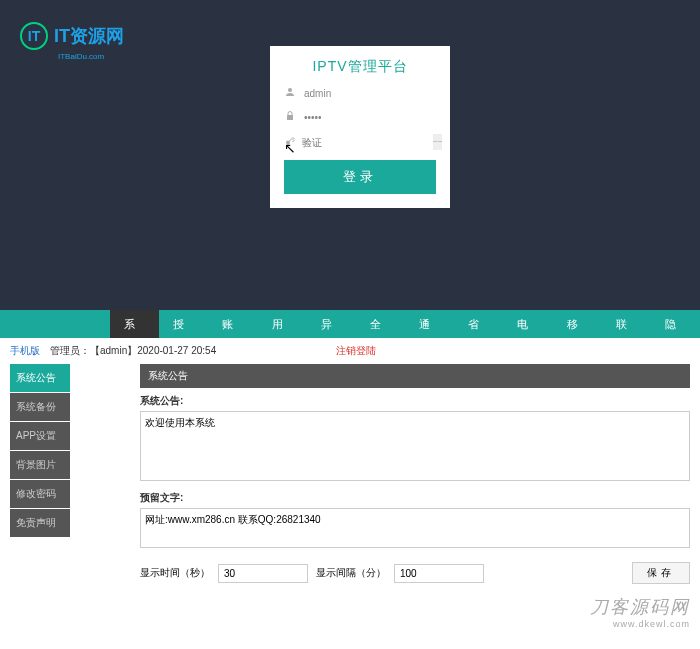  Describe the element at coordinates (661, 573) in the screenshot. I see `save-button: 保存` at that location.